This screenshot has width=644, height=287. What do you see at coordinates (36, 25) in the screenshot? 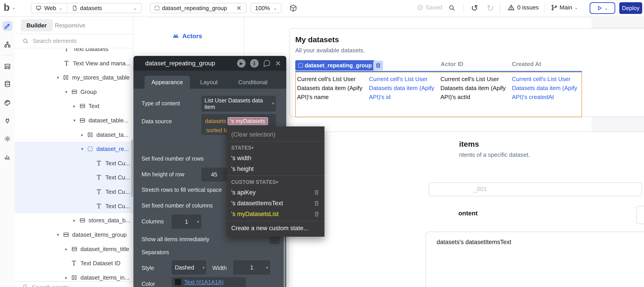
I see `tab-builder: Builder` at bounding box center [36, 25].